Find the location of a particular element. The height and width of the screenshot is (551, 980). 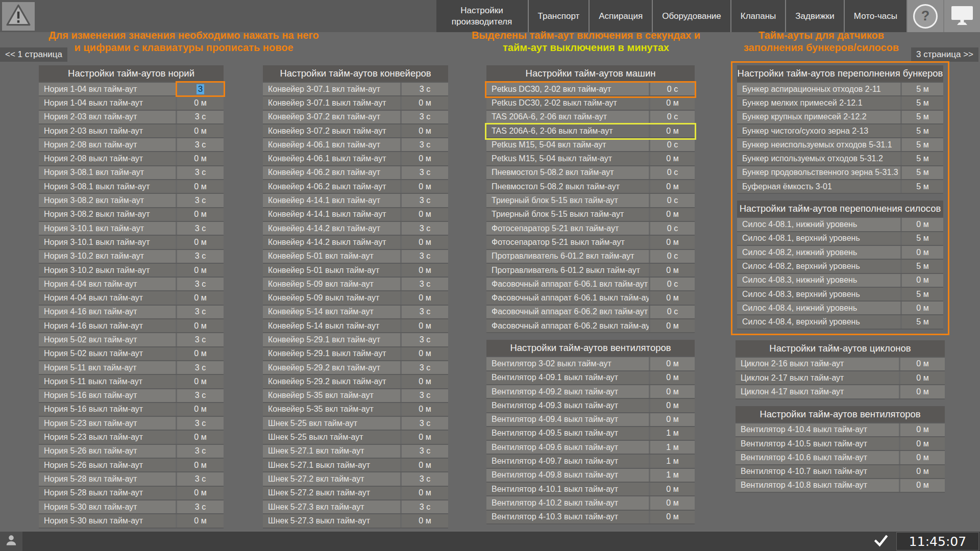

tab-aspiration: Аспирация is located at coordinates (621, 16).